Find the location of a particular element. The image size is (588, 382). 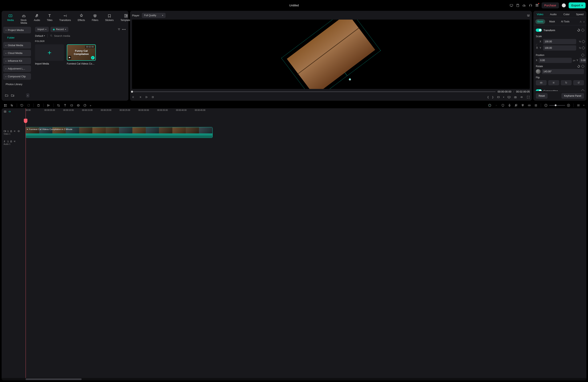

apps-icon is located at coordinates (537, 5).